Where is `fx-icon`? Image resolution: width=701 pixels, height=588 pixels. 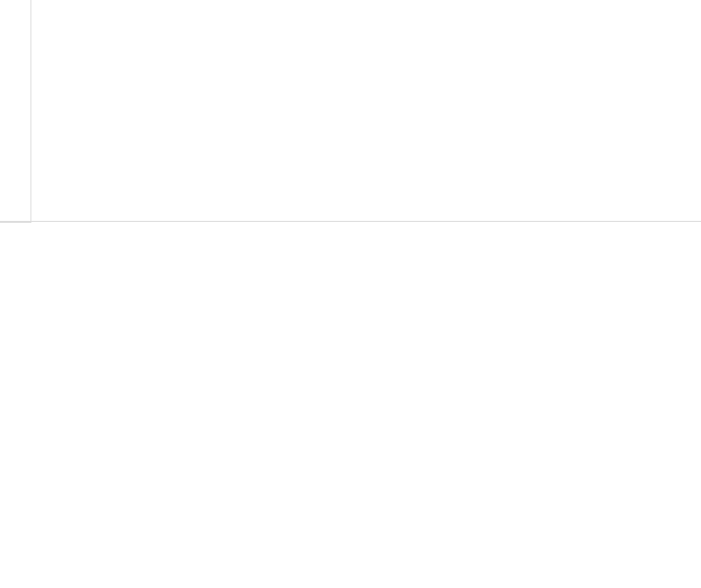
fx-icon is located at coordinates (16, 110).